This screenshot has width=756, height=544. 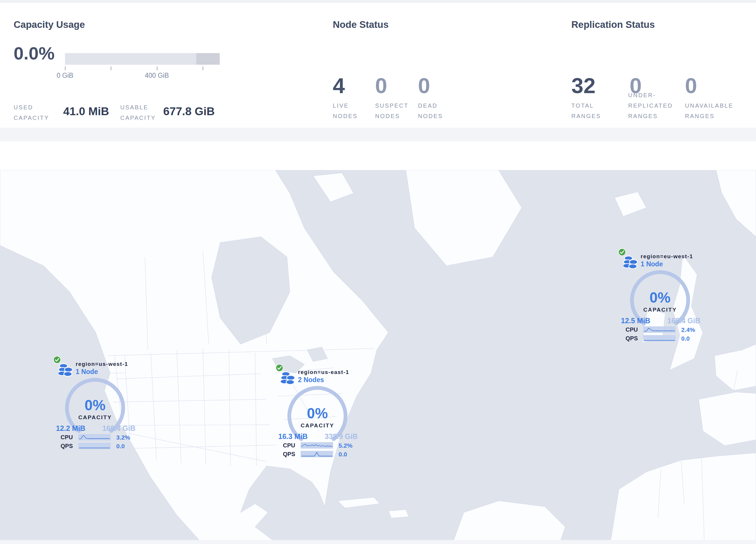 I want to click on region-marker-us-east-1: region=us-east-1 2 Nodes 0% CAPACITY 16.…, so click(x=317, y=410).